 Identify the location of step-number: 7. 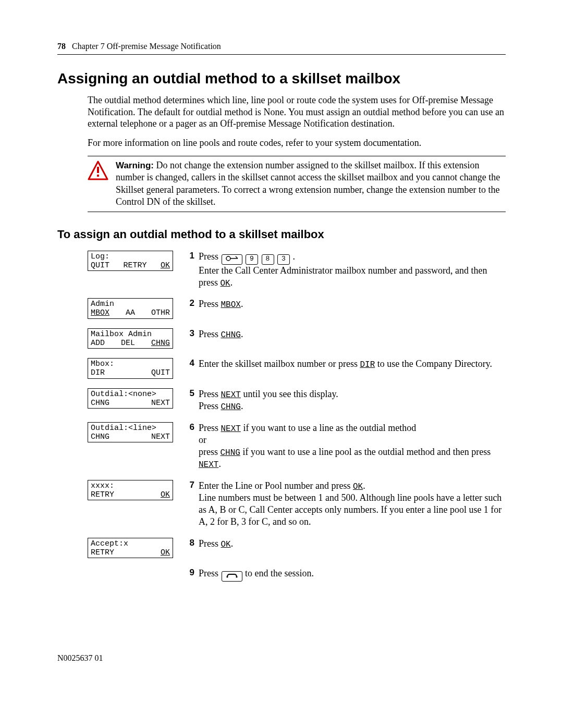
(190, 509).